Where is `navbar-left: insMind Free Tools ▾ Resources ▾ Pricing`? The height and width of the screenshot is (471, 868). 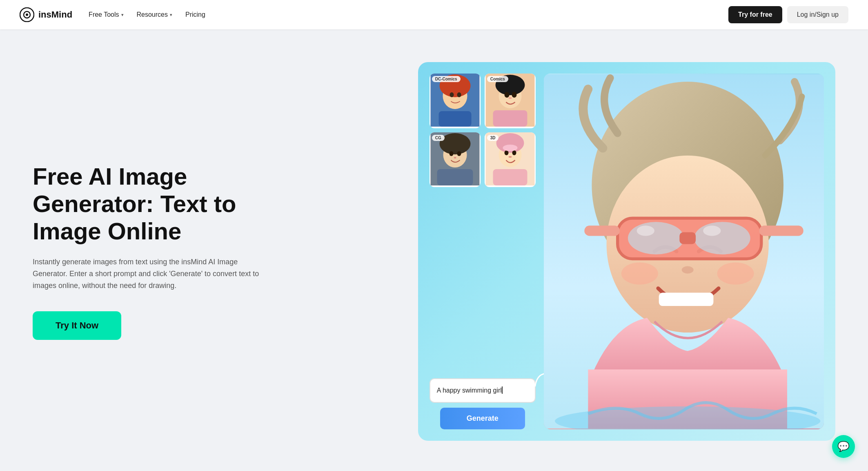
navbar-left: insMind Free Tools ▾ Resources ▾ Pricing is located at coordinates (113, 15).